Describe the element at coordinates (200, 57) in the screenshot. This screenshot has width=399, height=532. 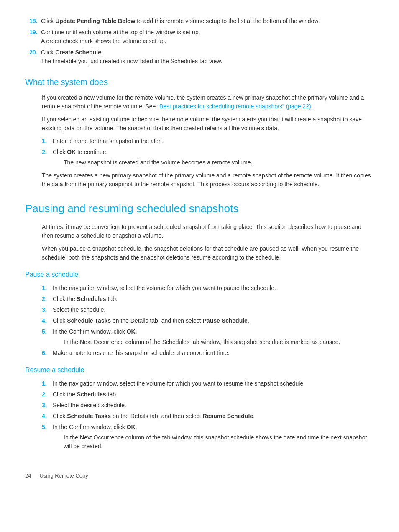
I see `step-20: 20. Click Create Schedule. The timetable…` at that location.